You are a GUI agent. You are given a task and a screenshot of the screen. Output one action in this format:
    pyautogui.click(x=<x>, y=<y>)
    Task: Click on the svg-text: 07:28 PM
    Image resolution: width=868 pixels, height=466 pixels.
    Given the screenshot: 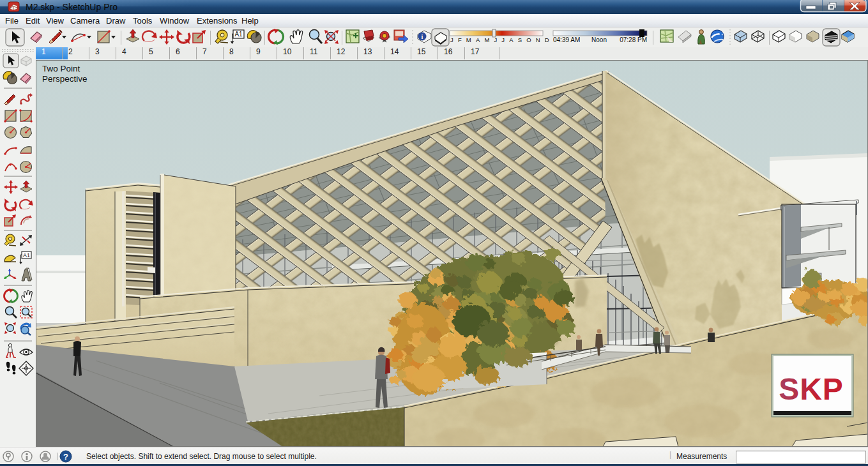 What is the action you would take?
    pyautogui.click(x=634, y=40)
    